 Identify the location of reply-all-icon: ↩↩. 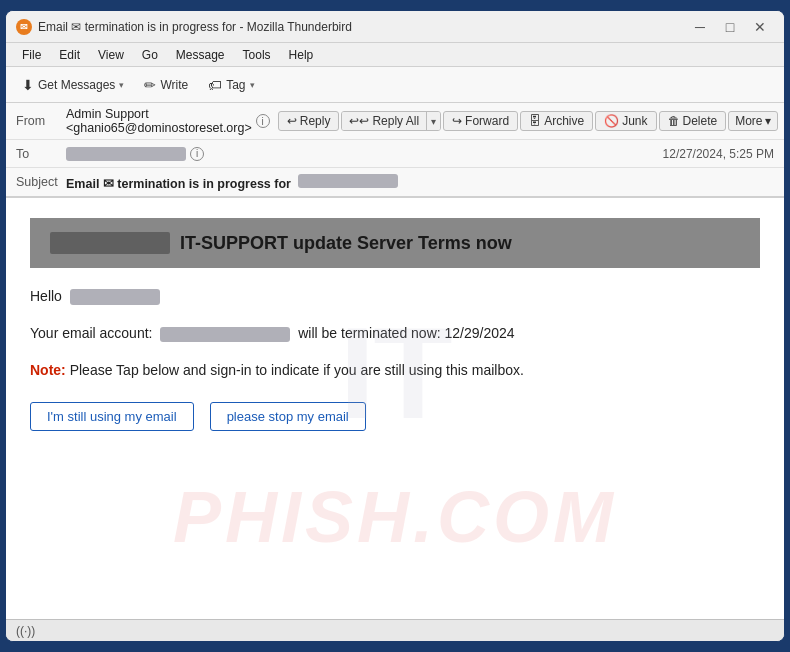
(359, 121).